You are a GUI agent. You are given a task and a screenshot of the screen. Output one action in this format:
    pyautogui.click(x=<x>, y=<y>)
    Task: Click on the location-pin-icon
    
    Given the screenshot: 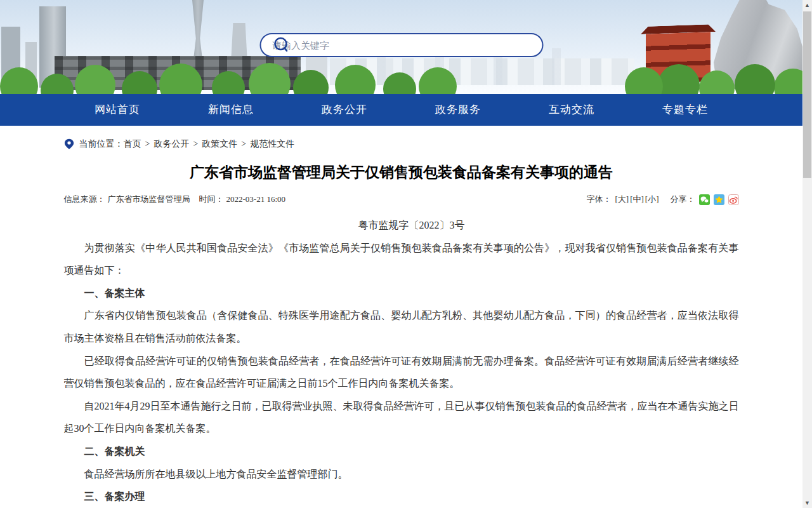 What is the action you would take?
    pyautogui.click(x=69, y=144)
    